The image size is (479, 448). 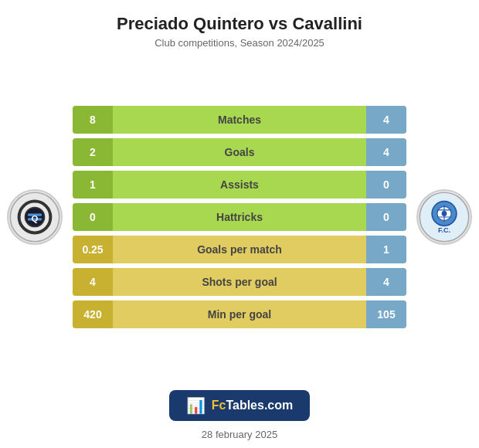 What do you see at coordinates (196, 406) in the screenshot?
I see `fctables-icon: 📊` at bounding box center [196, 406].